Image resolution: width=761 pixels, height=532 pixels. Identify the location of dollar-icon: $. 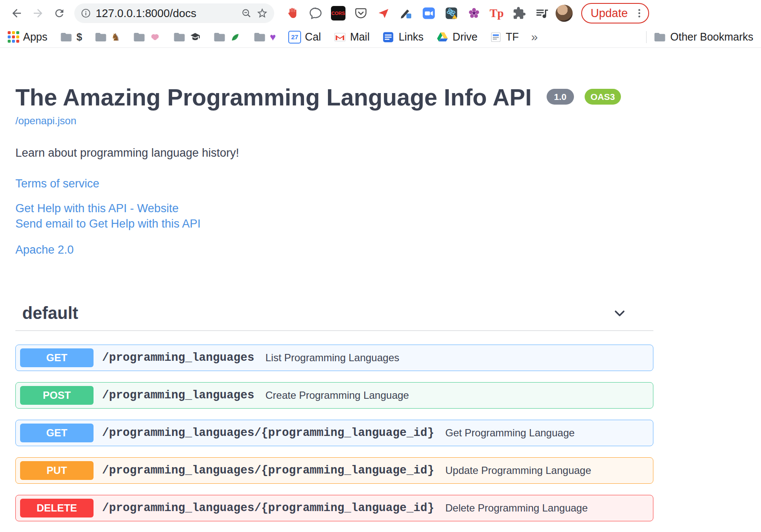
(79, 37).